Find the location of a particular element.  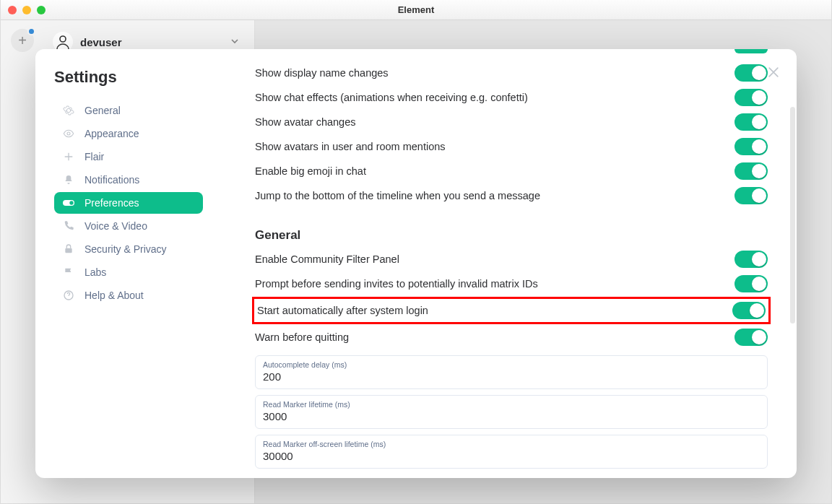

window-minimize-button is located at coordinates (27, 10).